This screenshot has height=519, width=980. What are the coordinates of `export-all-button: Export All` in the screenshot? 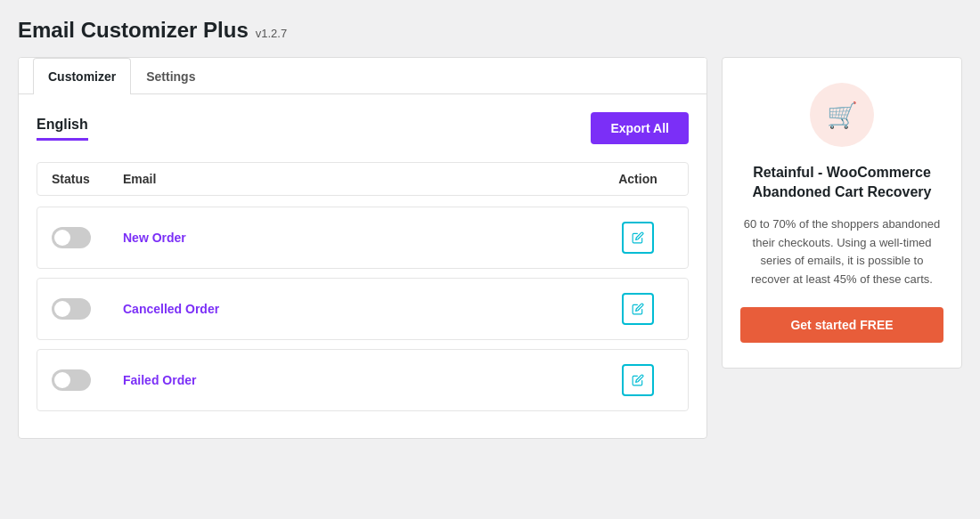 It's located at (640, 128).